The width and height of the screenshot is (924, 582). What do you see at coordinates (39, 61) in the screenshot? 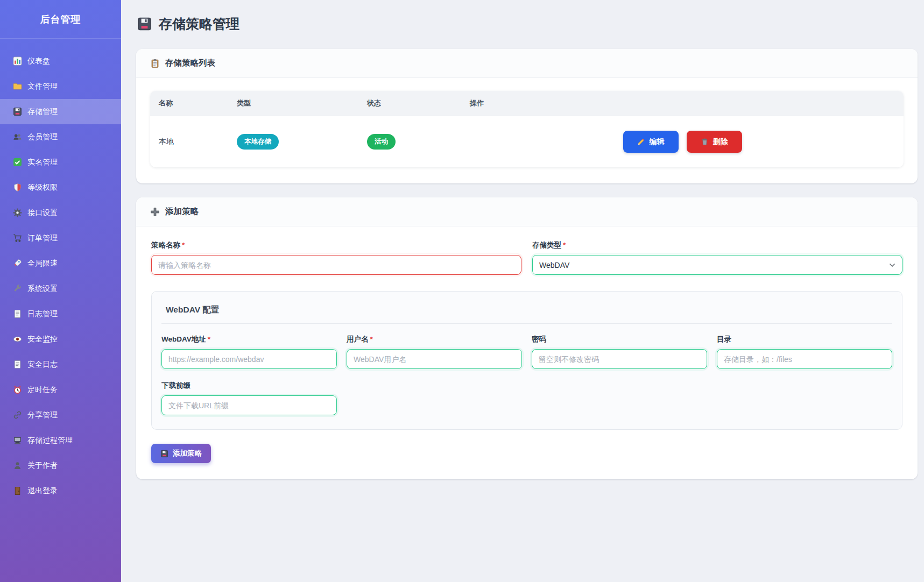
I see `sidebar-item-label: 仪表盘` at bounding box center [39, 61].